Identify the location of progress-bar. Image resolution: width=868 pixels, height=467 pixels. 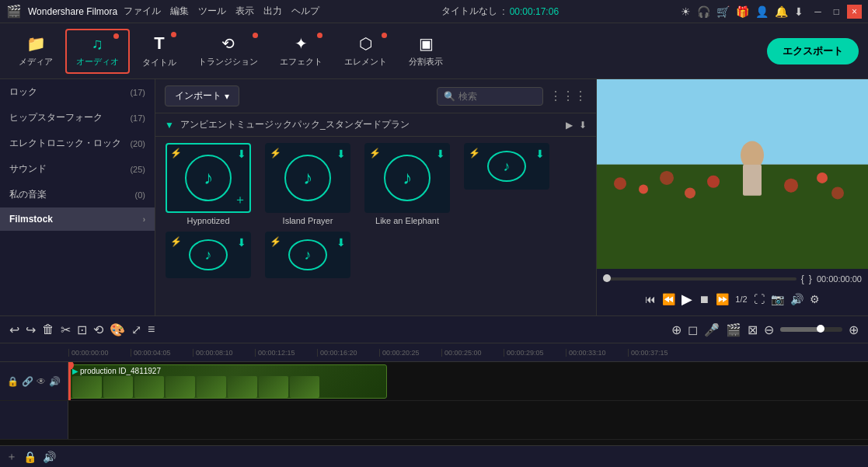
(699, 279).